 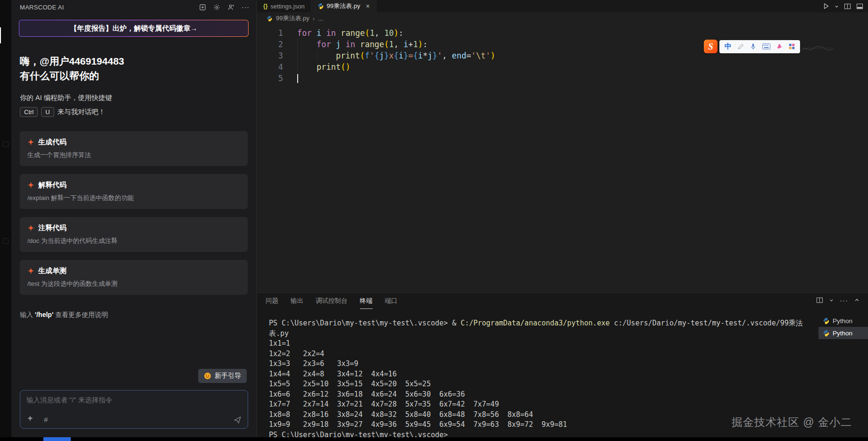 What do you see at coordinates (314, 19) in the screenshot?
I see `chevron-right-icon: ›` at bounding box center [314, 19].